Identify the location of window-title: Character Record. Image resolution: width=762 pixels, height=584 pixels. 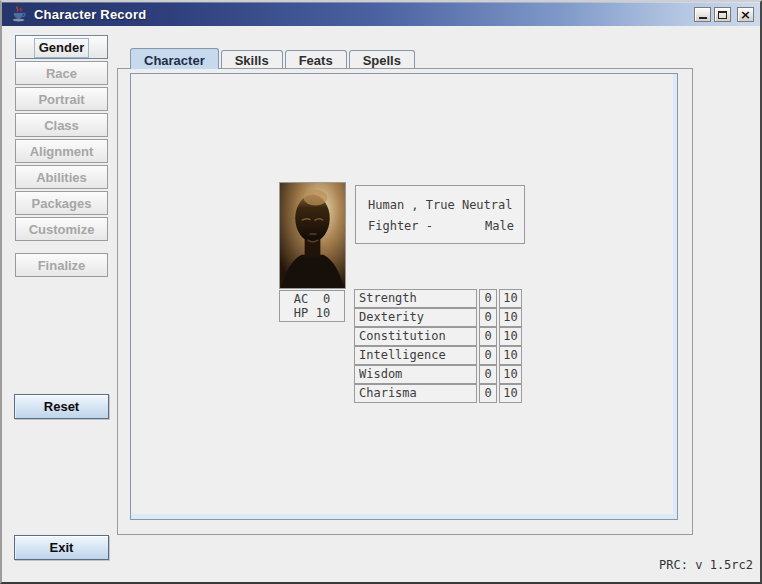
(90, 14).